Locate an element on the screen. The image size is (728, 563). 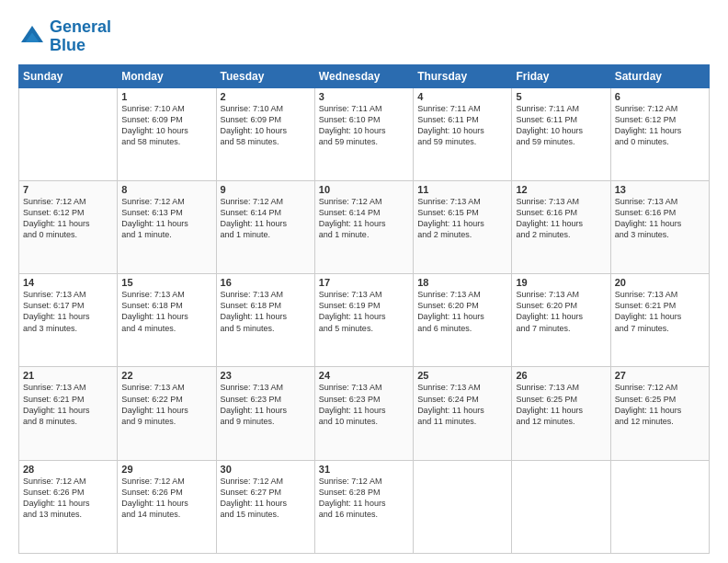
day-cell: 25Sunrise: 7:13 AM Sunset: 6:24 PM Dayli… is located at coordinates (463, 414).